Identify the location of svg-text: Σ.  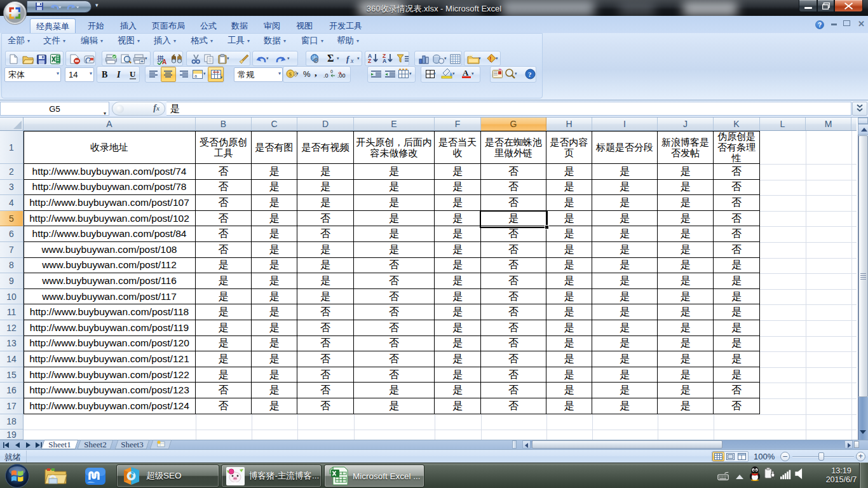
(330, 58).